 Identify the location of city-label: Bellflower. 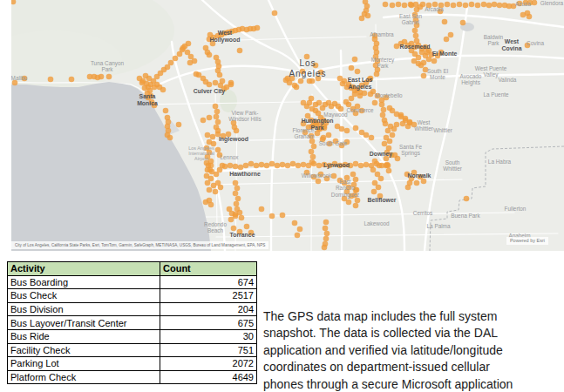
(382, 200).